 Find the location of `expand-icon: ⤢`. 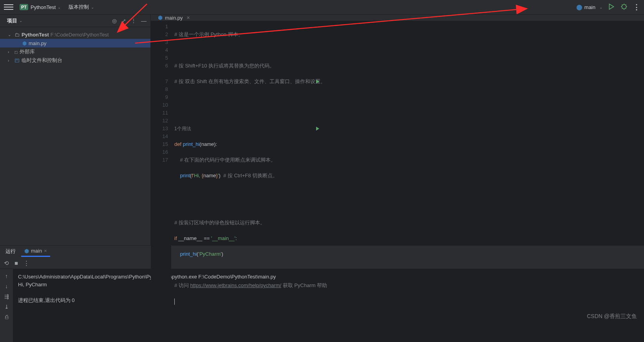

expand-icon: ⤢ is located at coordinates (124, 21).